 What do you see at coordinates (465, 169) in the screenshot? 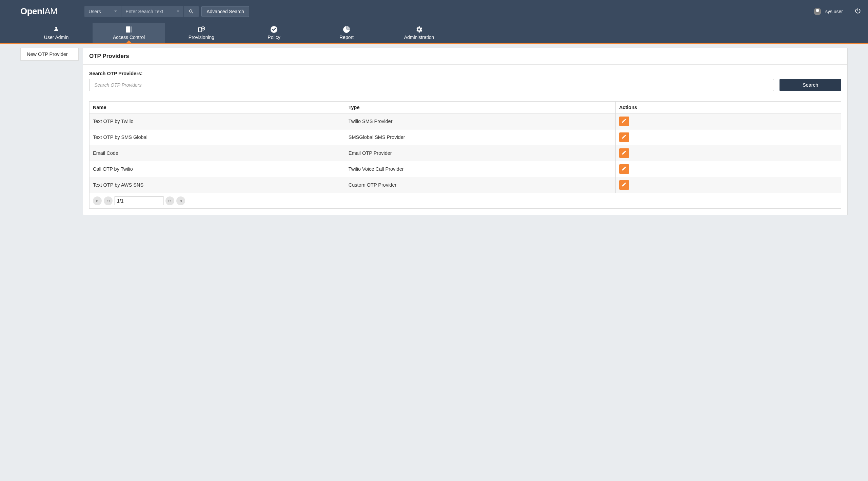
I see `table-row: Call OTP by TwilioTwilio Voice Call Prov…` at bounding box center [465, 169].